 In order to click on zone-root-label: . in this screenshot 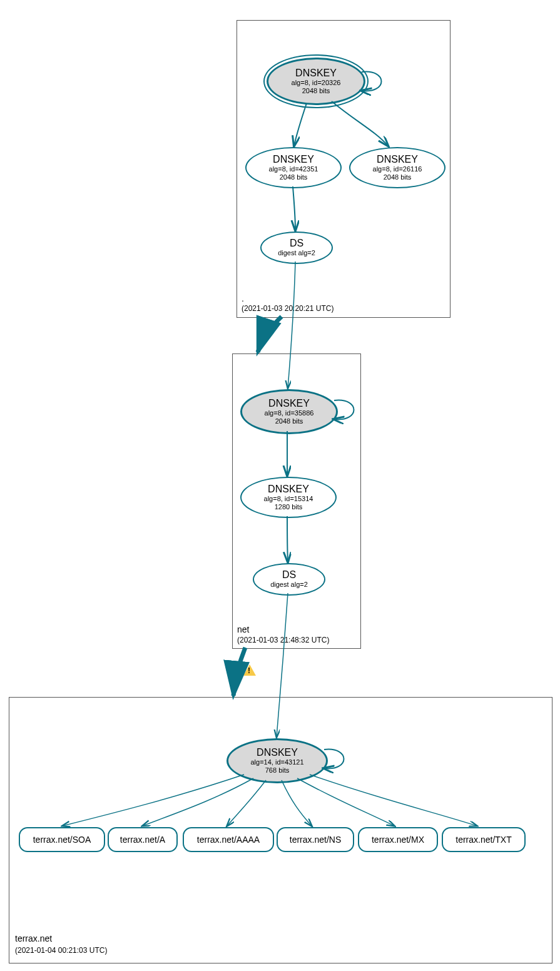, I will do `click(243, 298)`.